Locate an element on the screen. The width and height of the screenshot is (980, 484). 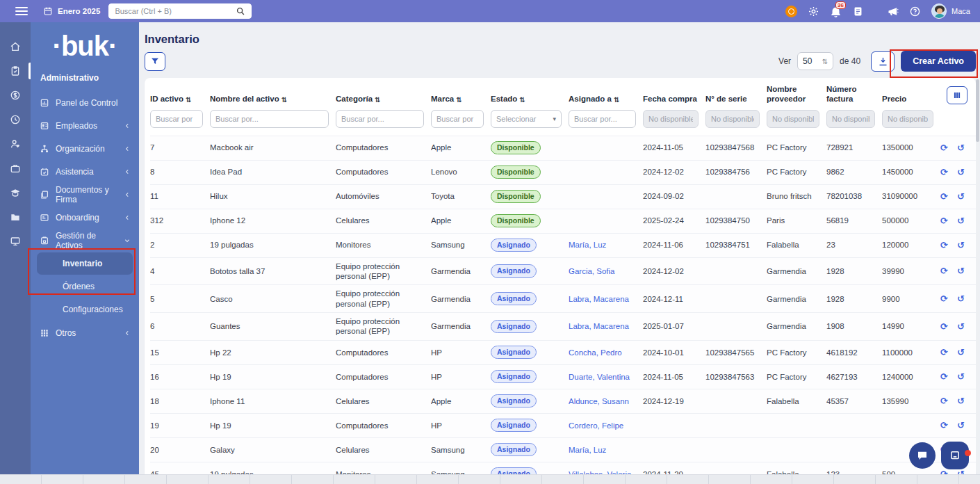
column-picker-button is located at coordinates (957, 95).